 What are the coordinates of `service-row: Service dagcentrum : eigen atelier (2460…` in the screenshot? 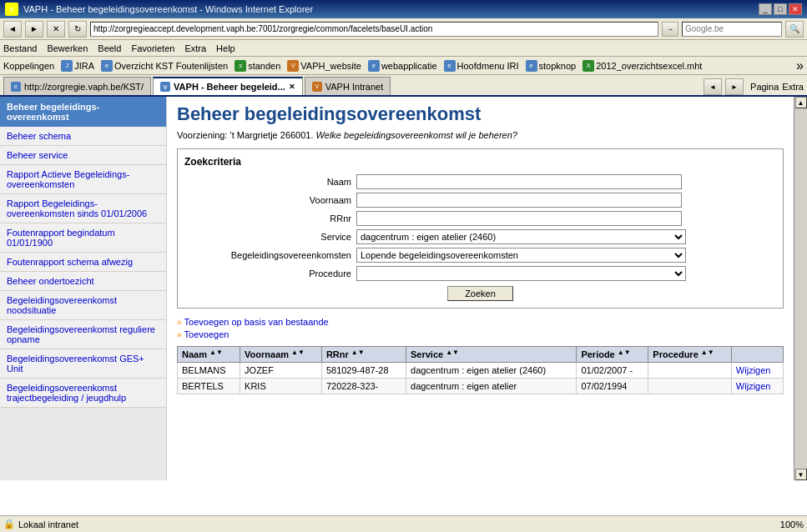 It's located at (481, 237).